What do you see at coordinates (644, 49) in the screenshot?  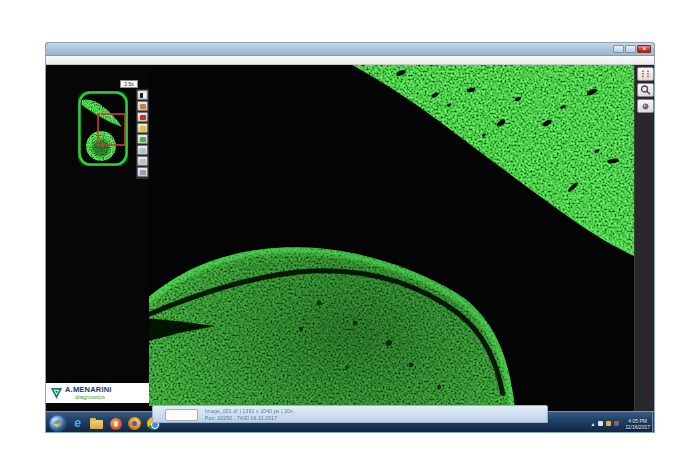 I see `close-button` at bounding box center [644, 49].